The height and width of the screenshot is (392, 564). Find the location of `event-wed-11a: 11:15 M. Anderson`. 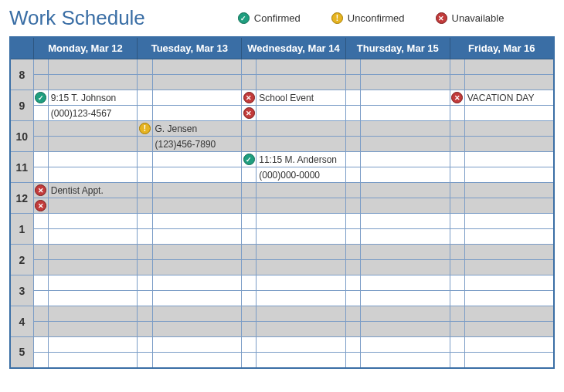

event-wed-11a: 11:15 M. Anderson is located at coordinates (301, 160).